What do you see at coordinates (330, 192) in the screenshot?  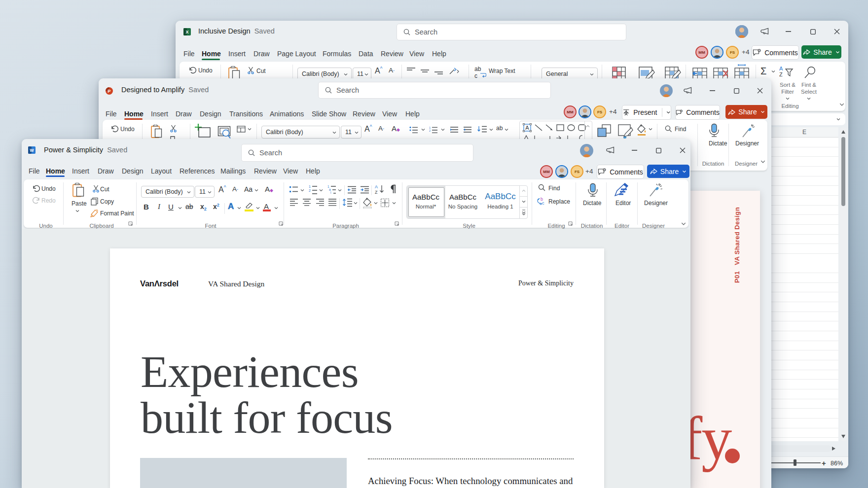 I see `svg-text: i` at bounding box center [330, 192].